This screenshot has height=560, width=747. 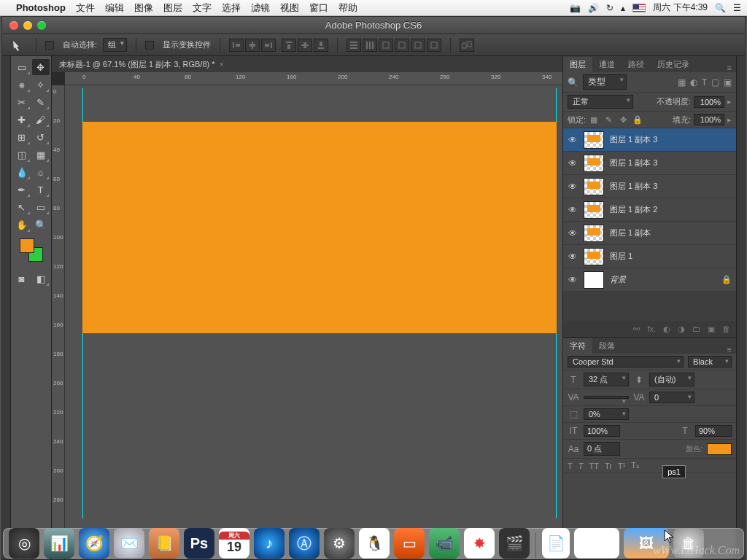 What do you see at coordinates (710, 362) in the screenshot?
I see `font-style-dropdown: Black` at bounding box center [710, 362].